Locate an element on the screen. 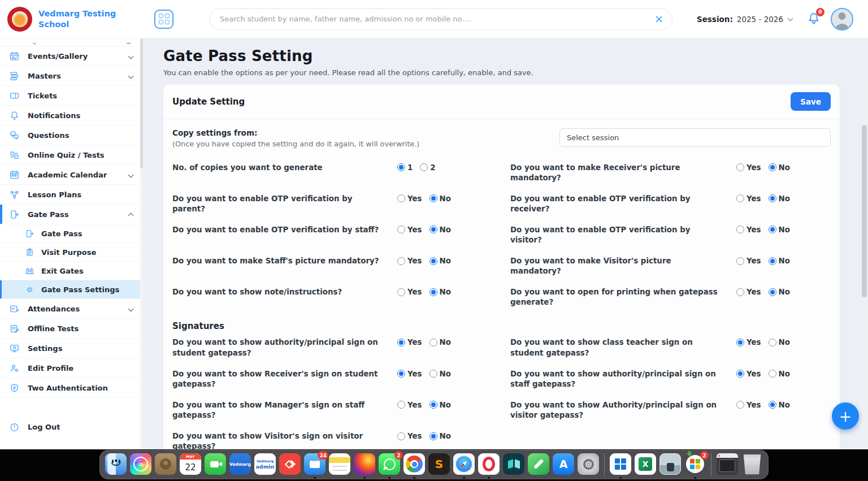  system-preferences-dock-icon is located at coordinates (588, 464).